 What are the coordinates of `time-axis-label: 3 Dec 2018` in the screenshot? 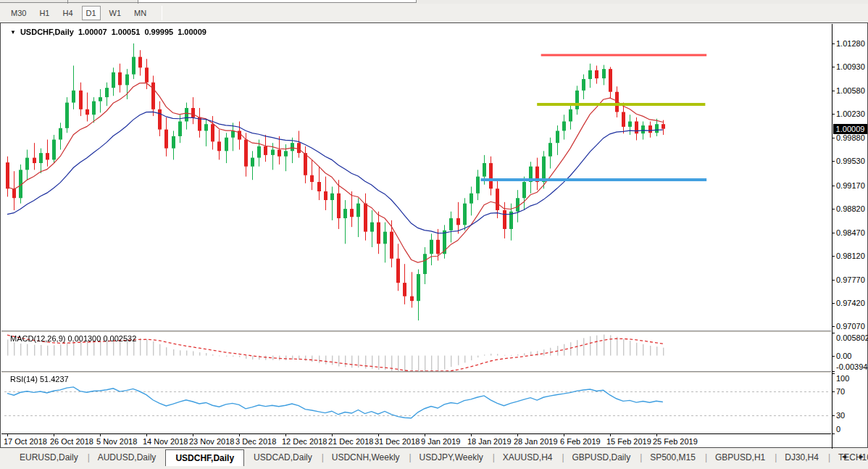 It's located at (256, 441).